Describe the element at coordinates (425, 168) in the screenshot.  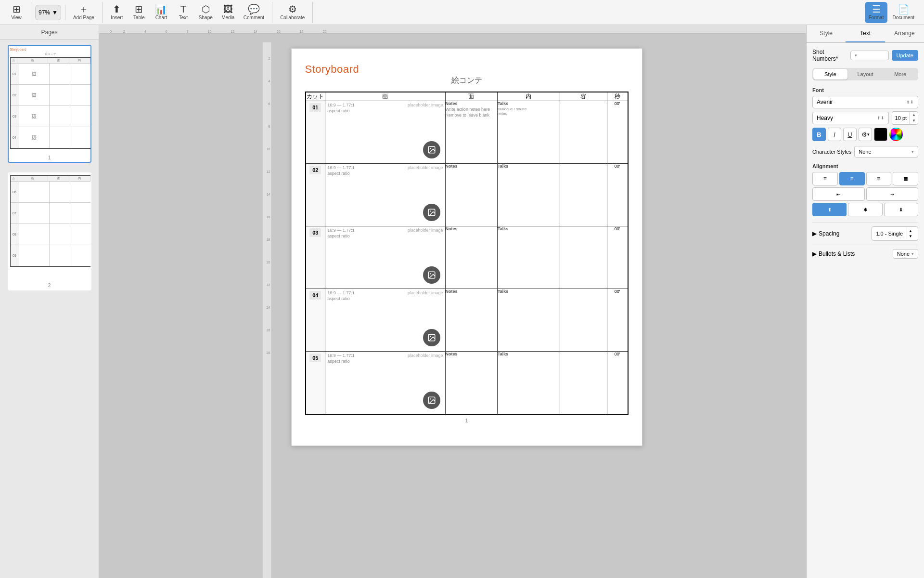
I see `placeholder-label-02: placeholder image` at that location.